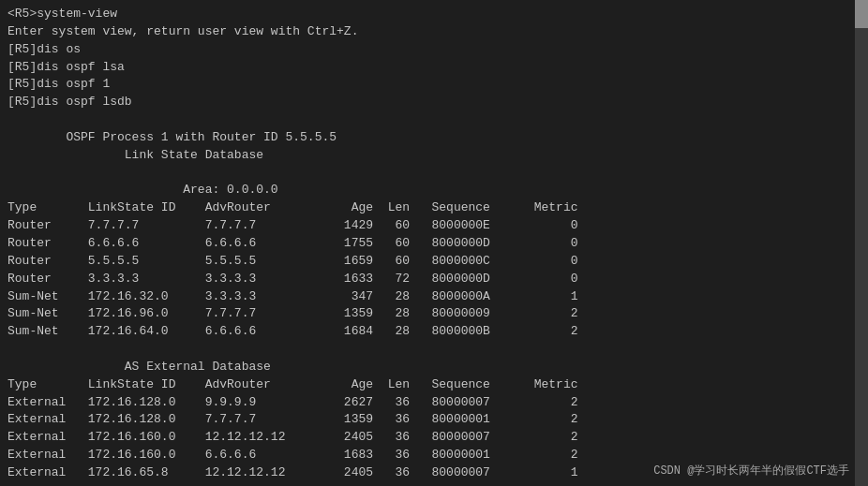 The width and height of the screenshot is (868, 486). What do you see at coordinates (292, 279) in the screenshot?
I see `line-16: Router 3.3.3.3 3.3.3.3 1633 72 8000000D …` at bounding box center [292, 279].